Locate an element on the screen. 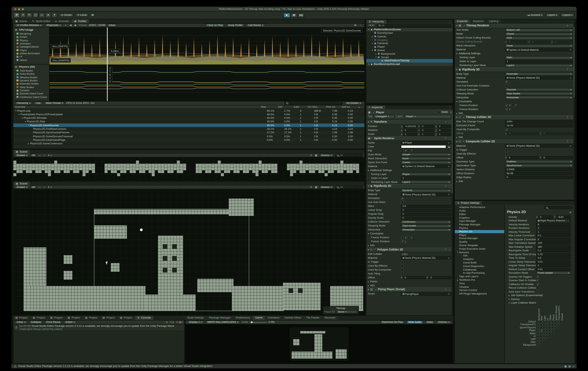  legend-item-active-bodies: Active Bodies is located at coordinates (31, 74).